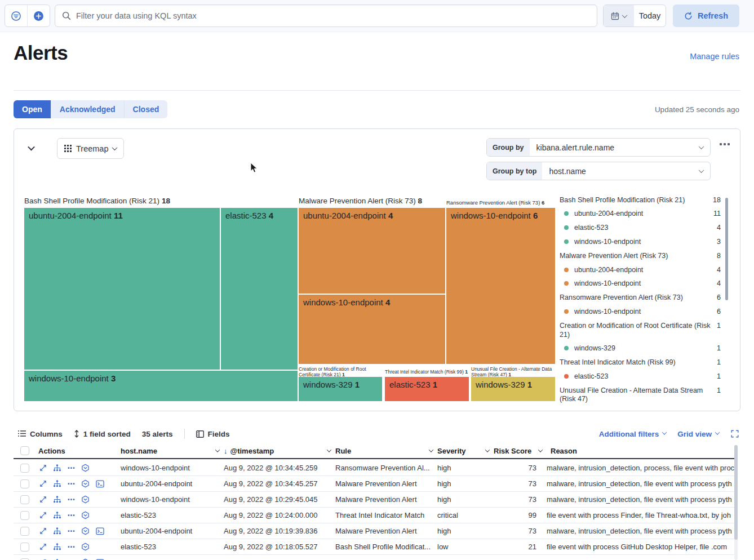 The width and height of the screenshot is (754, 560). Describe the element at coordinates (650, 16) in the screenshot. I see `today-button: Today` at that location.